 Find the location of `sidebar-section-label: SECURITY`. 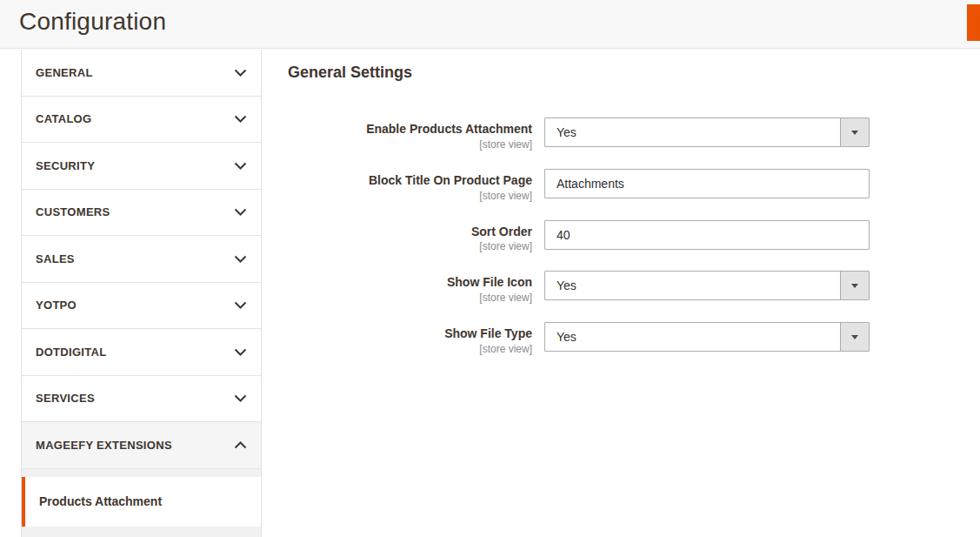

sidebar-section-label: SECURITY is located at coordinates (65, 165).